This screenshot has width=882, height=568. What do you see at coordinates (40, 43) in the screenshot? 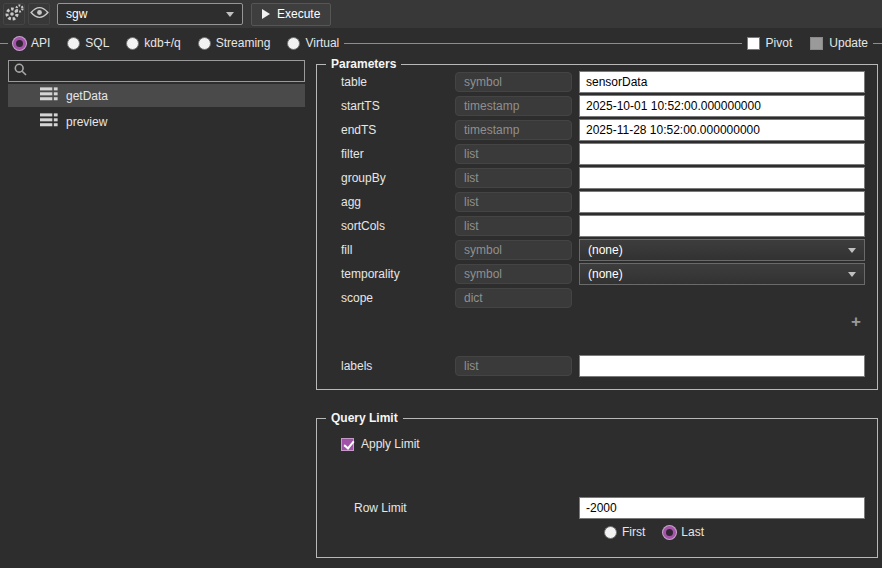
I see `radio-label: API` at bounding box center [40, 43].